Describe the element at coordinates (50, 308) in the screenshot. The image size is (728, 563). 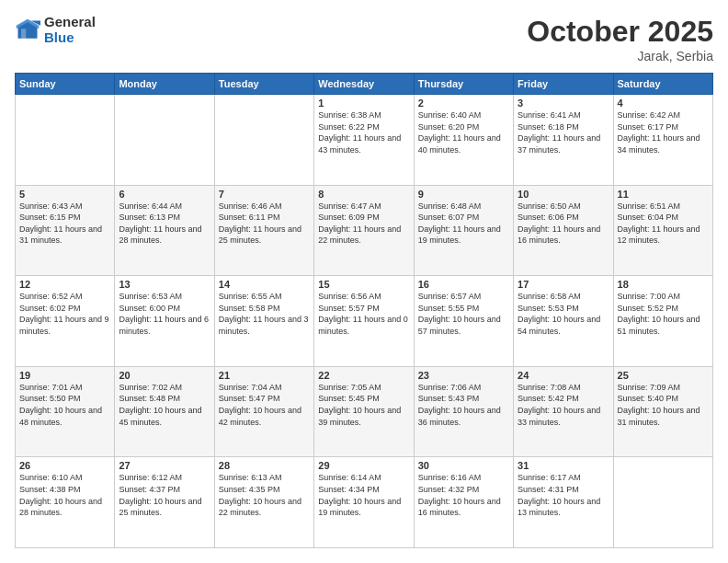
I see `sunset-text: Sunset: 6:02 PM` at that location.